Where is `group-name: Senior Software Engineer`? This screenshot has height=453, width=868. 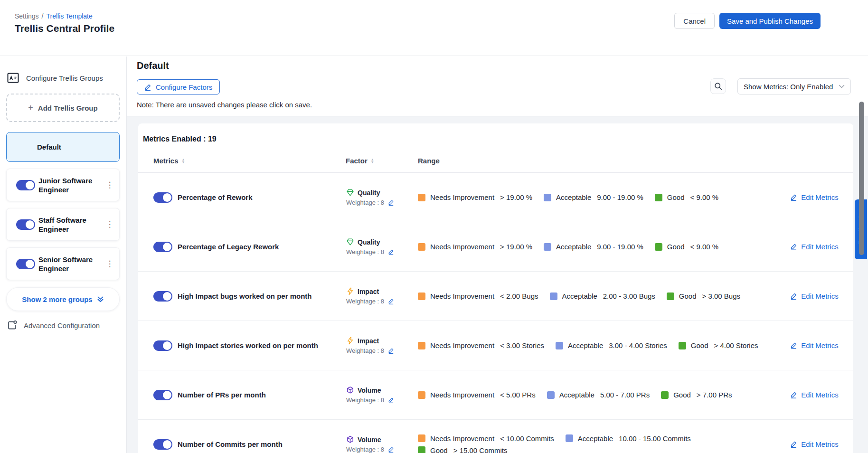
group-name: Senior Software Engineer is located at coordinates (70, 264).